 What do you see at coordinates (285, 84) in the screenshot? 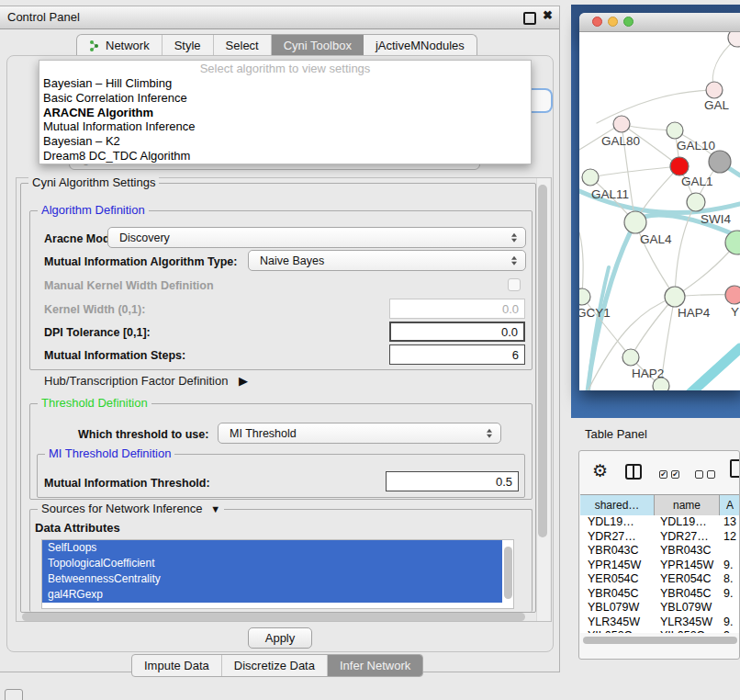
I see `dropdown-item: Bayesian – Hill Climbing` at bounding box center [285, 84].